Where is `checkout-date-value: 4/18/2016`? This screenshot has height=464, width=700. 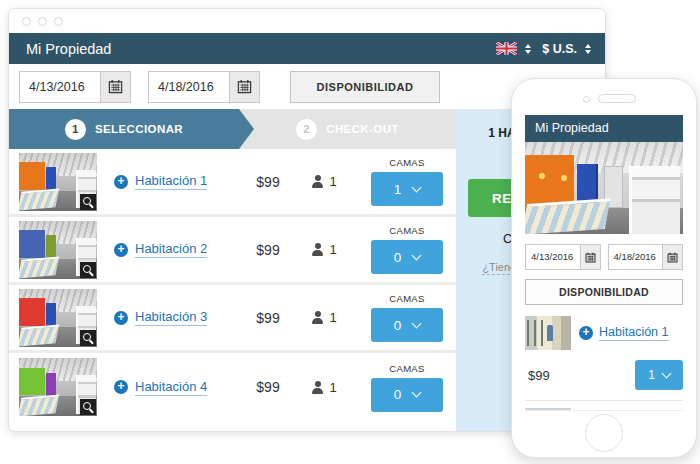 checkout-date-value: 4/18/2016 is located at coordinates (189, 87).